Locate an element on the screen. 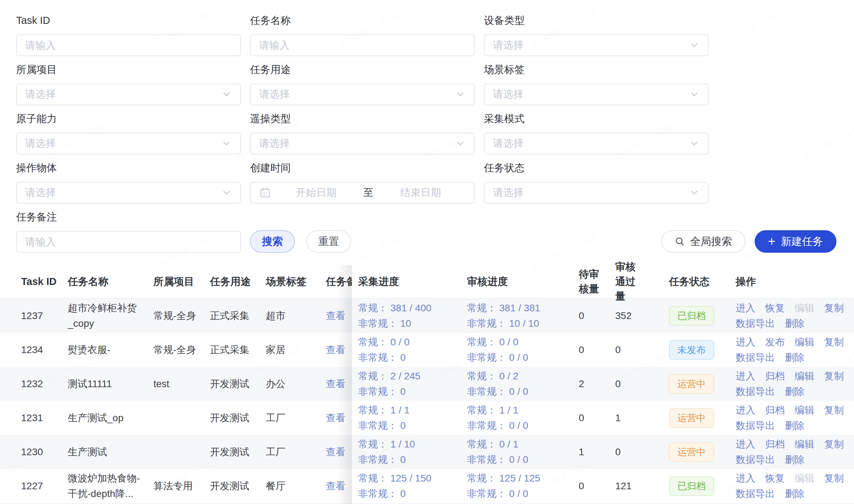 Image resolution: width=854 pixels, height=504 pixels. cell-scene: 办公 is located at coordinates (296, 384).